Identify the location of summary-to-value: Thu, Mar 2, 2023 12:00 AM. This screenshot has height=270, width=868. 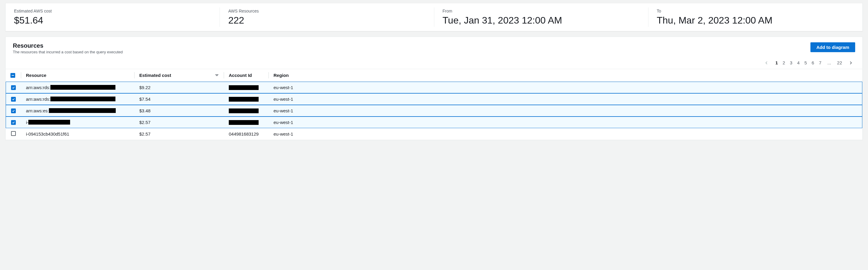
(755, 20).